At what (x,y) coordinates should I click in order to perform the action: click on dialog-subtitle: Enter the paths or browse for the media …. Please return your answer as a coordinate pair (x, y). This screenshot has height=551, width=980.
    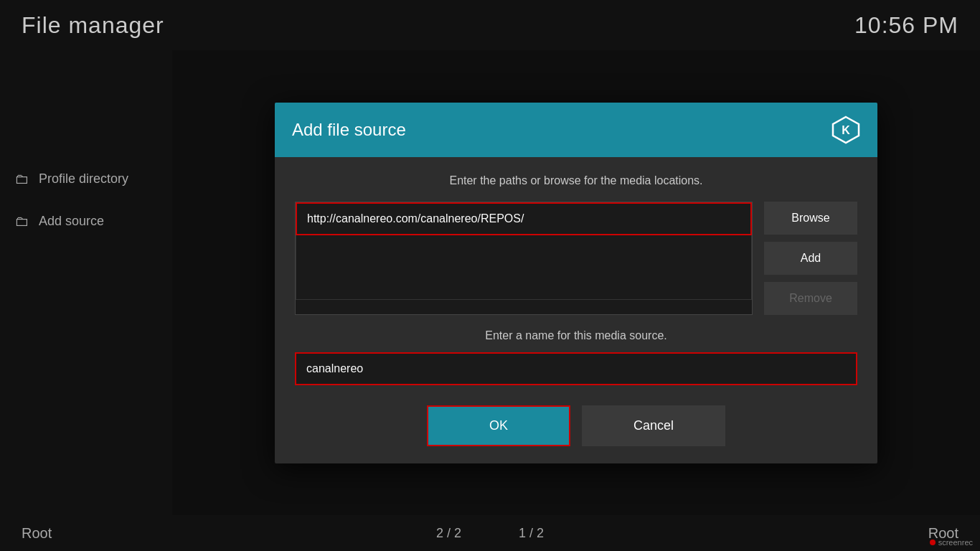
    Looking at the image, I should click on (576, 181).